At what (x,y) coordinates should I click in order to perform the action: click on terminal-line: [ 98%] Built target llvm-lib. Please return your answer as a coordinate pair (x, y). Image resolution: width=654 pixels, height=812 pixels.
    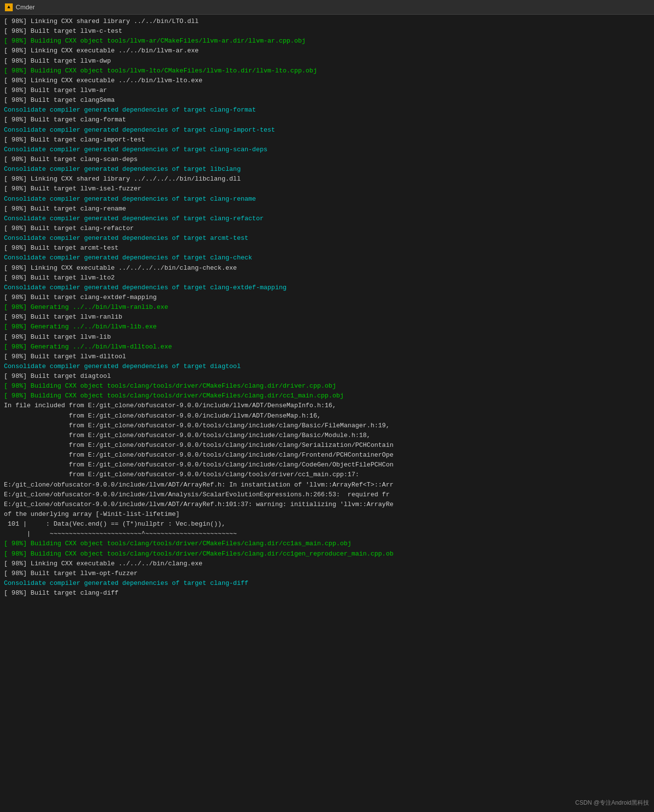
    Looking at the image, I should click on (327, 337).